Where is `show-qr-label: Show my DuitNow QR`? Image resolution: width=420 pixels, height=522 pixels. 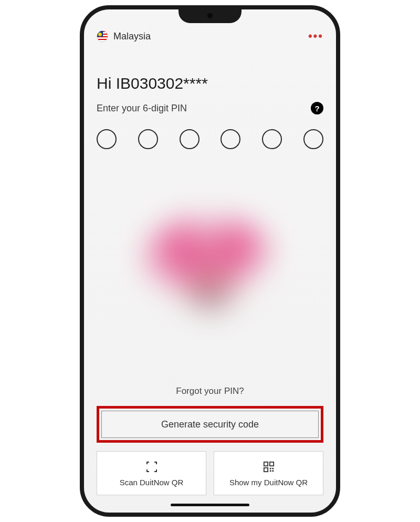 show-qr-label: Show my DuitNow QR is located at coordinates (269, 482).